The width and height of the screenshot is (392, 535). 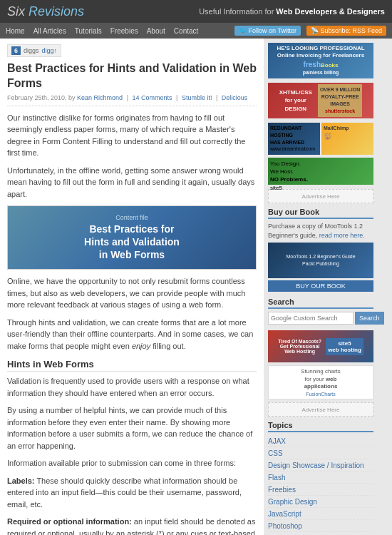 I want to click on topic-freebies: Freebies, so click(x=321, y=489).